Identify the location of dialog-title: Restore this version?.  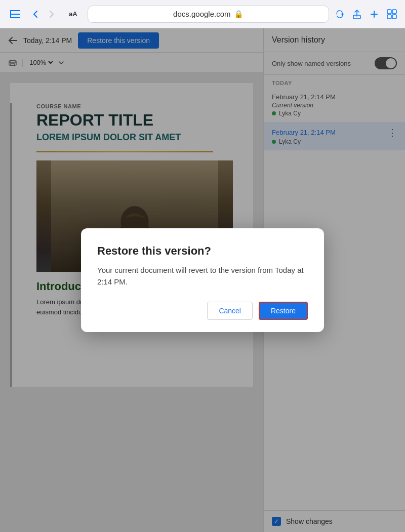
(202, 251).